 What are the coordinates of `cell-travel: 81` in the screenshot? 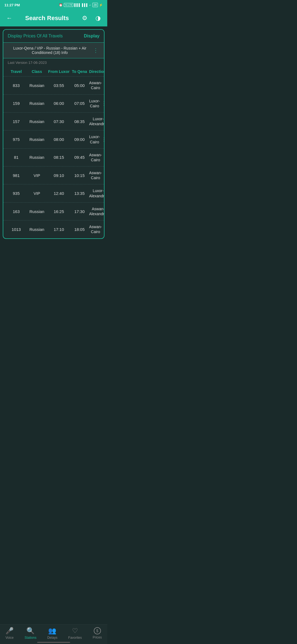 It's located at (16, 157).